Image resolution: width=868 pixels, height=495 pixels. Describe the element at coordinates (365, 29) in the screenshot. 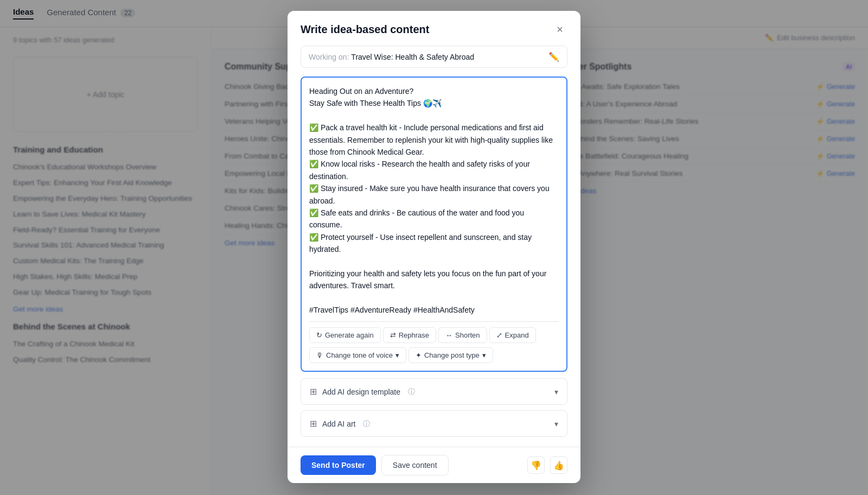

I see `modal-title: Write idea-based content` at that location.